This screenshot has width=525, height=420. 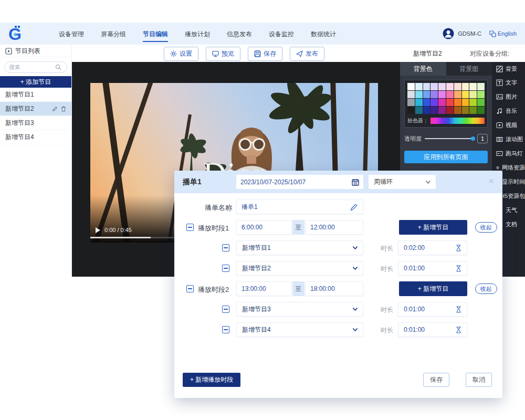 I want to click on sidebar-item-program-1: 新增节目1, so click(x=36, y=94).